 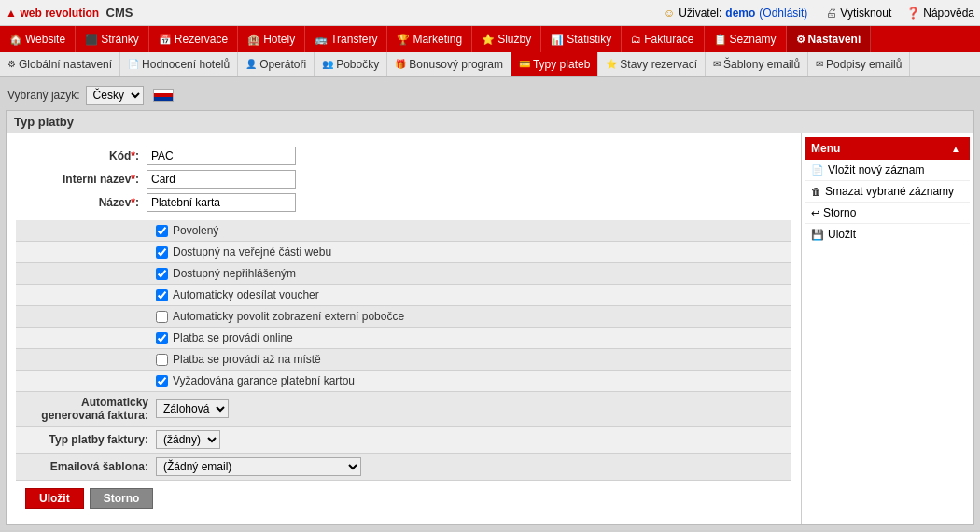 What do you see at coordinates (490, 39) in the screenshot?
I see `main-nav: 🏠Website⬛Stránky📅Rezervace🏨Hotely🚌Transf…` at bounding box center [490, 39].